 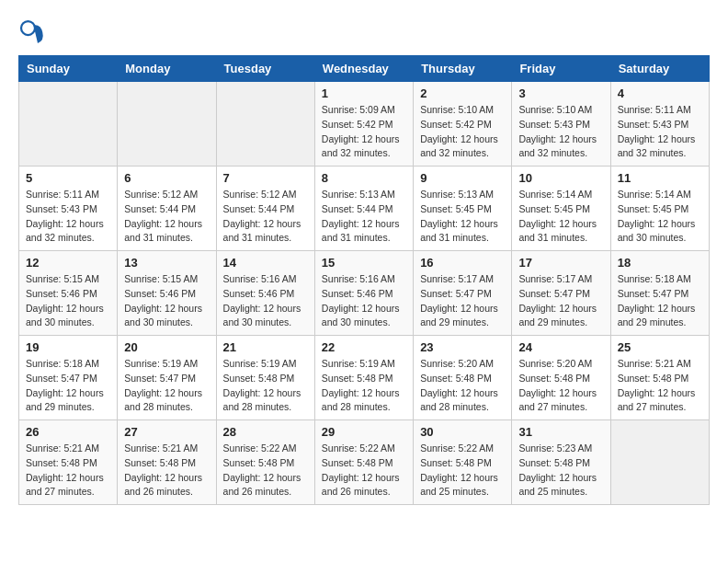 What do you see at coordinates (68, 432) in the screenshot?
I see `day-number: 26` at bounding box center [68, 432].